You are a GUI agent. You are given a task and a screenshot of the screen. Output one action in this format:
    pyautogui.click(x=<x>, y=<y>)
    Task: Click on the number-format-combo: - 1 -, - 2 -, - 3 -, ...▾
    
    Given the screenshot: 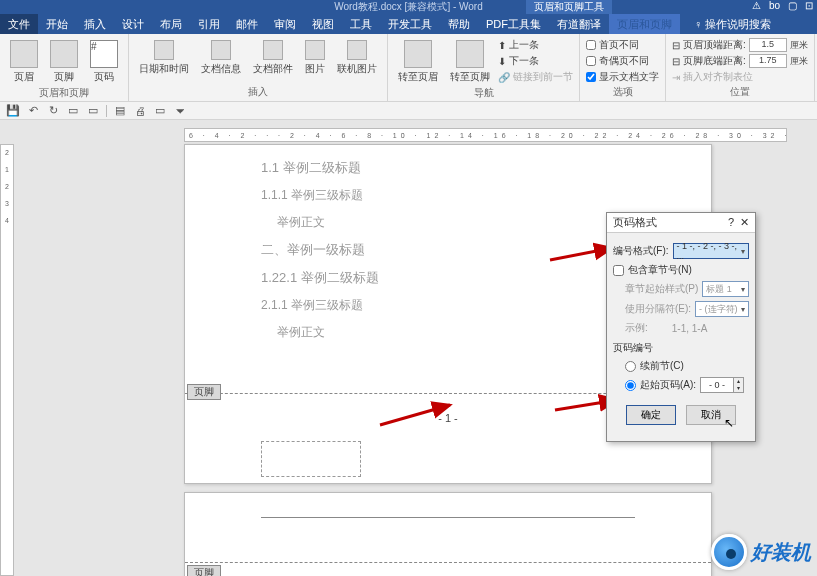 What is the action you would take?
    pyautogui.click(x=711, y=251)
    